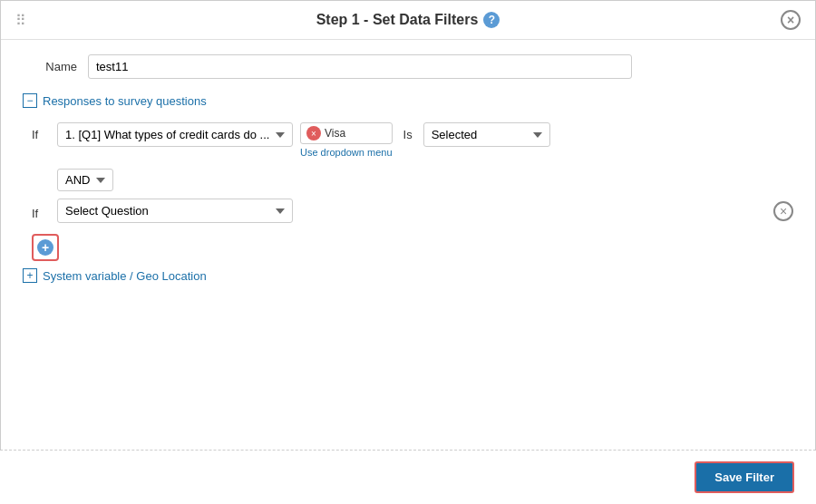 This screenshot has height=504, width=816. What do you see at coordinates (346, 133) in the screenshot?
I see `tag-box-1: × Visa` at bounding box center [346, 133].